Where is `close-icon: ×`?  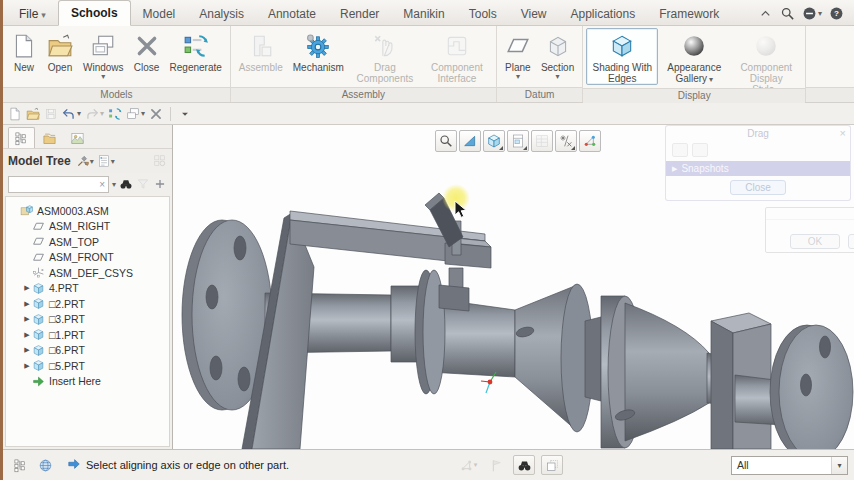
close-icon: × is located at coordinates (843, 133).